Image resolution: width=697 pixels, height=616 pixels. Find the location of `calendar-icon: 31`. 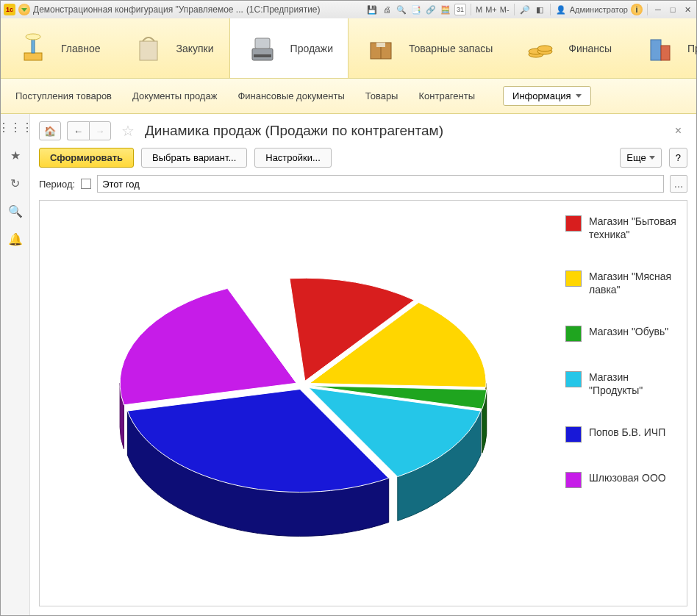

calendar-icon: 31 is located at coordinates (460, 10).